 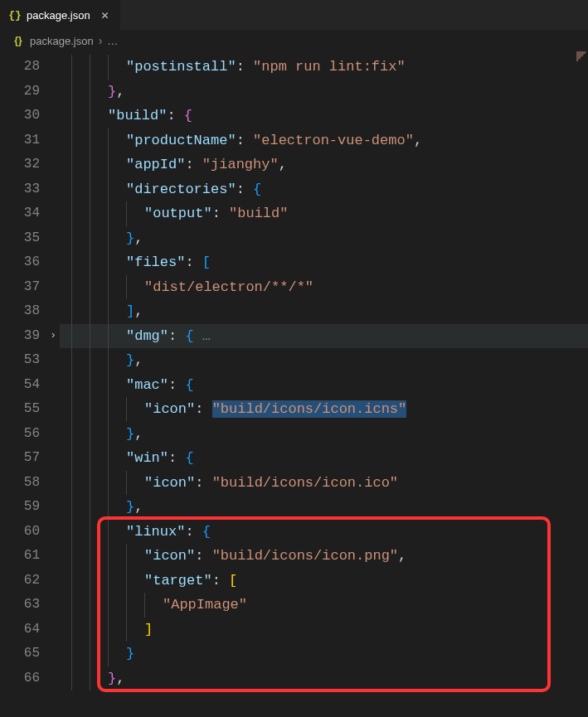 What do you see at coordinates (30, 190) in the screenshot?
I see `line-number: 33` at bounding box center [30, 190].